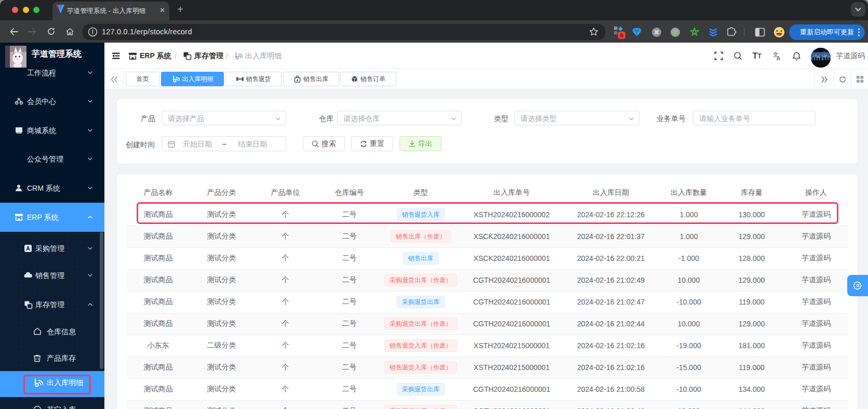 The width and height of the screenshot is (868, 409). What do you see at coordinates (622, 35) in the screenshot?
I see `svg-text: 6` at bounding box center [622, 35].